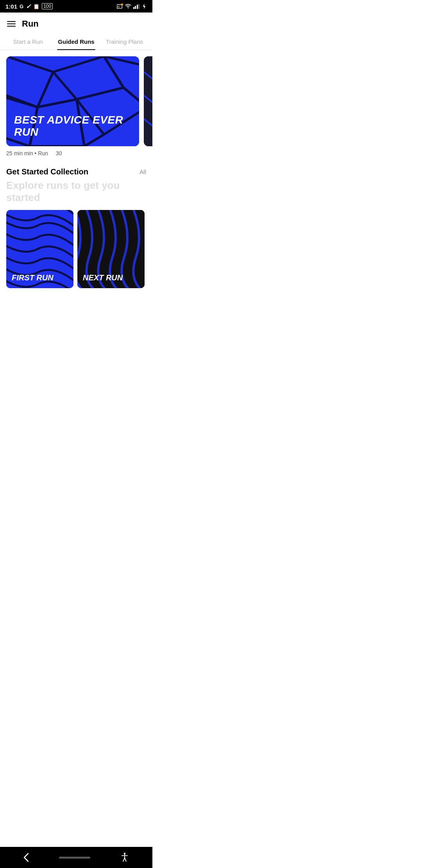  What do you see at coordinates (73, 101) in the screenshot?
I see `card-1-background: BEST ADVICE EVER RUN` at bounding box center [73, 101].